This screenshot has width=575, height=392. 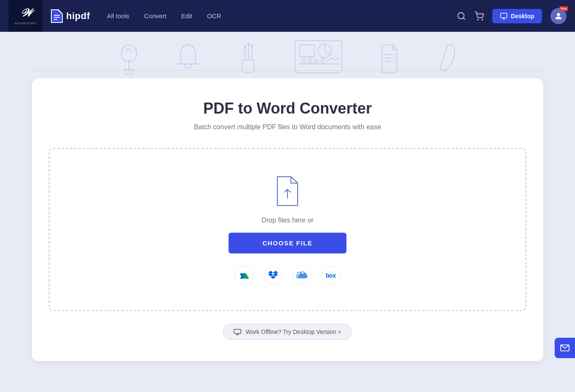 What do you see at coordinates (558, 16) in the screenshot?
I see `user-icon` at bounding box center [558, 16].